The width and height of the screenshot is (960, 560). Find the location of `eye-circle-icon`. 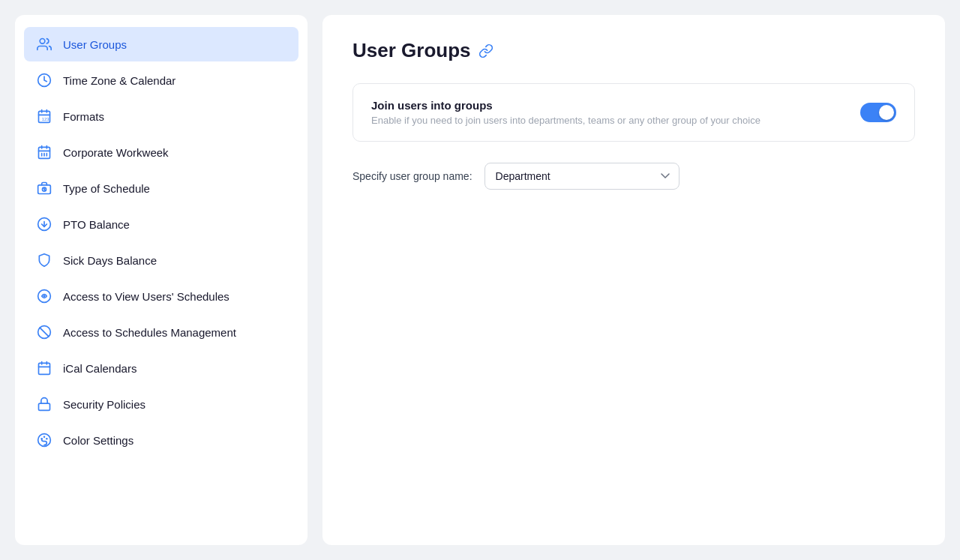

eye-circle-icon is located at coordinates (44, 296).